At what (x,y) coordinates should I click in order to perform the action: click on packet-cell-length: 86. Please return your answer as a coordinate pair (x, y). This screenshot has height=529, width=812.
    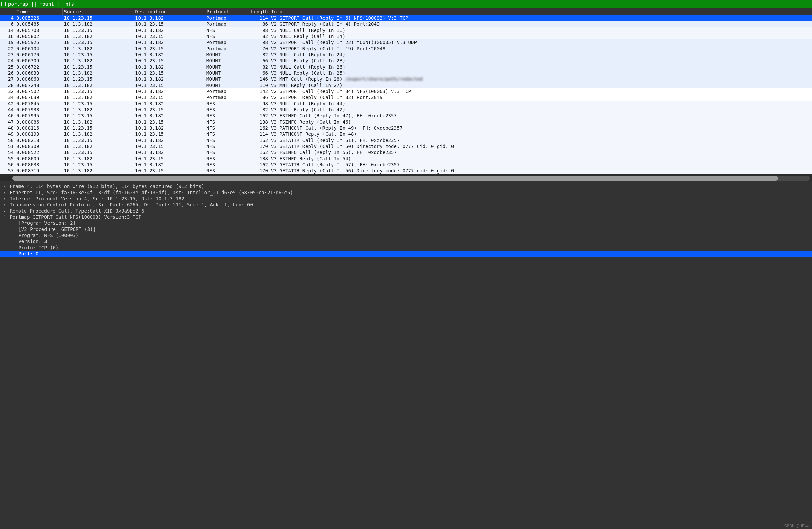
    Looking at the image, I should click on (258, 24).